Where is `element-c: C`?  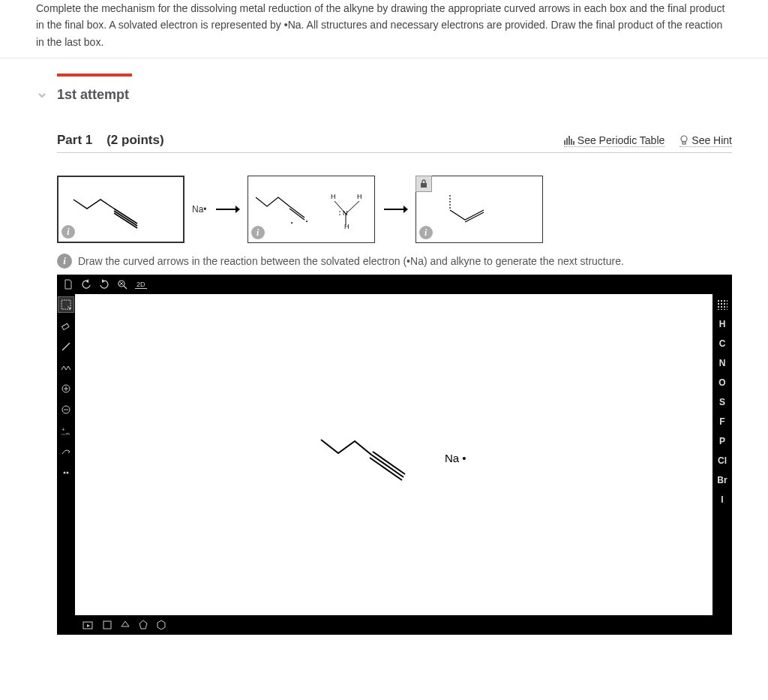 element-c: C is located at coordinates (722, 344).